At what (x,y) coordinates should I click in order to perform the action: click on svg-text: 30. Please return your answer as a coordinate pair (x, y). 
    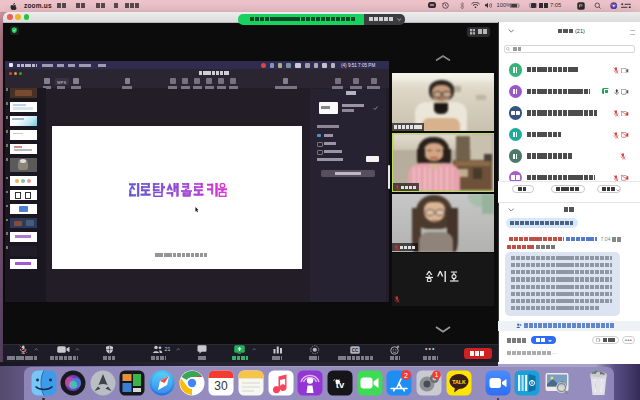
    Looking at the image, I should click on (222, 386).